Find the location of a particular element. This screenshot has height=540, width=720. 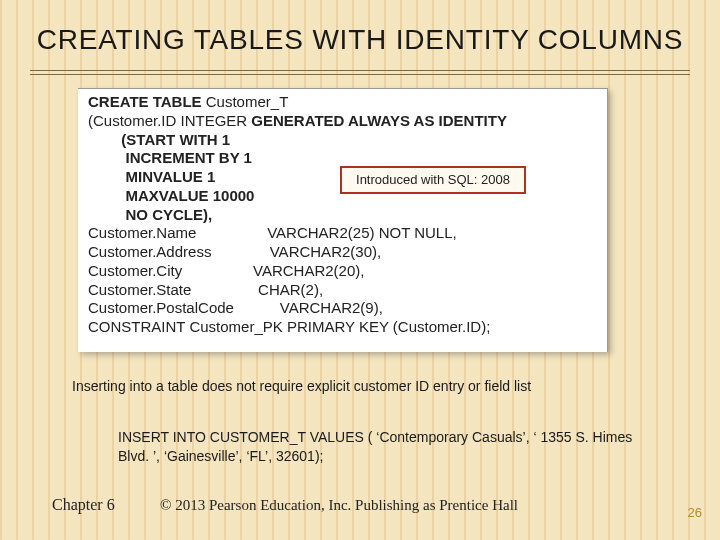

keyword: GENERATED ALWAYS AS IDENTITY is located at coordinates (379, 120).